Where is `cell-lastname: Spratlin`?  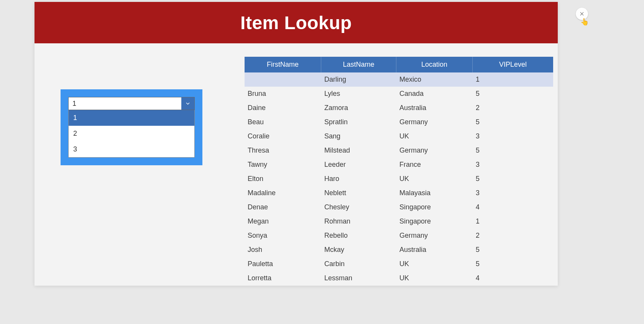 cell-lastname: Spratlin is located at coordinates (359, 122).